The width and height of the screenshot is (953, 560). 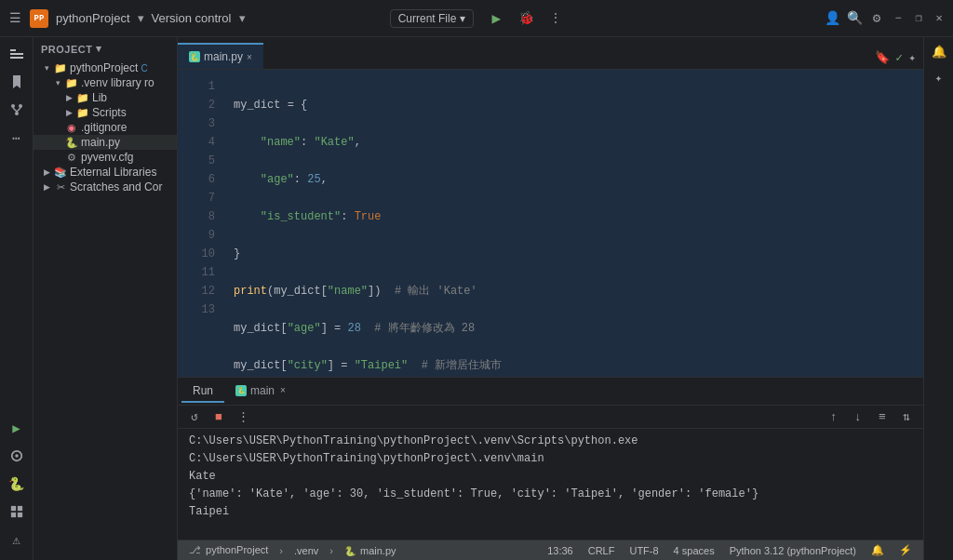 What do you see at coordinates (60, 68) in the screenshot?
I see `folder-pythonProject-icon: 📁` at bounding box center [60, 68].